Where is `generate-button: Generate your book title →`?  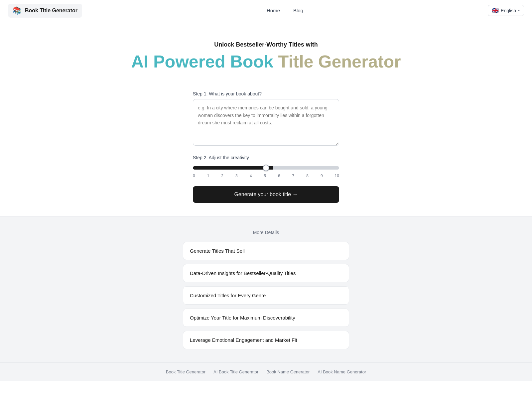 generate-button: Generate your book title → is located at coordinates (266, 195).